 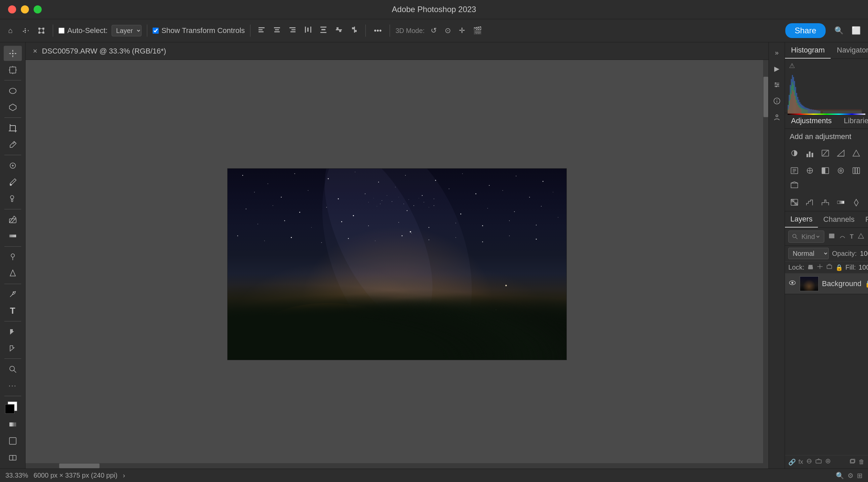 I want to click on align-right-button, so click(x=292, y=31).